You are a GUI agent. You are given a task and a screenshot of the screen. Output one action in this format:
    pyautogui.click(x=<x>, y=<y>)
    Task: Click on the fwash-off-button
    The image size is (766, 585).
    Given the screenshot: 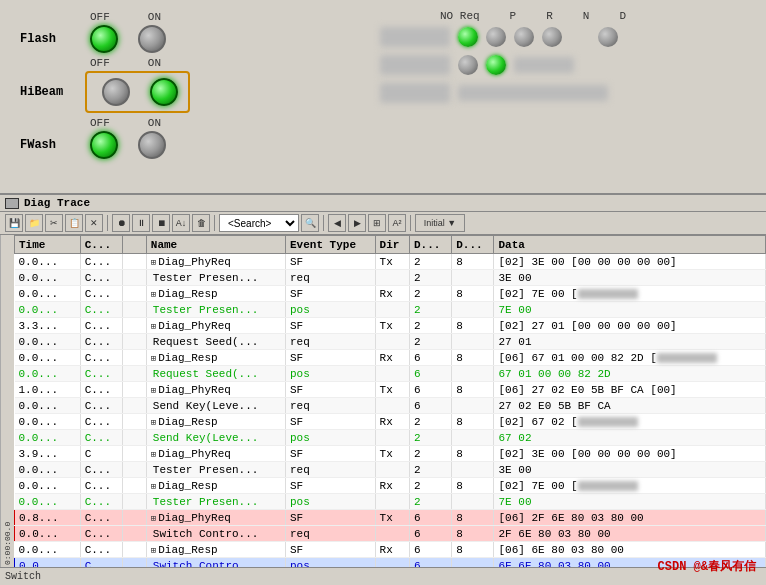 What is the action you would take?
    pyautogui.click(x=104, y=145)
    